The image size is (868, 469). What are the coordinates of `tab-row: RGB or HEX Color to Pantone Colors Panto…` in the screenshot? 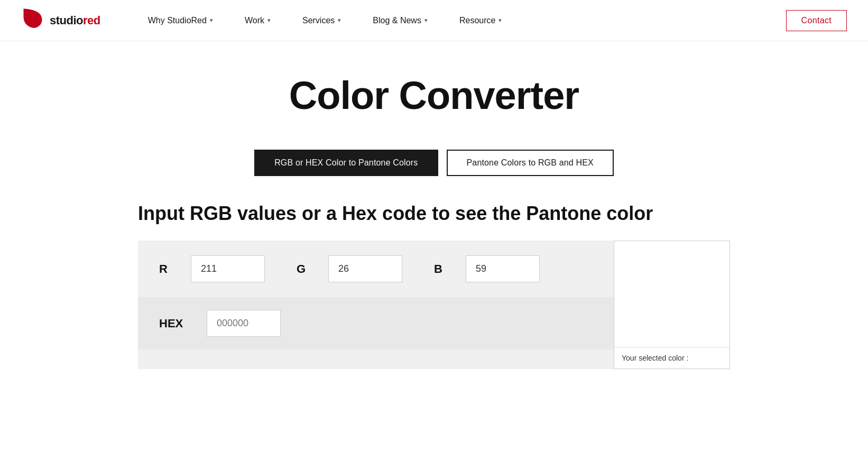 It's located at (434, 163).